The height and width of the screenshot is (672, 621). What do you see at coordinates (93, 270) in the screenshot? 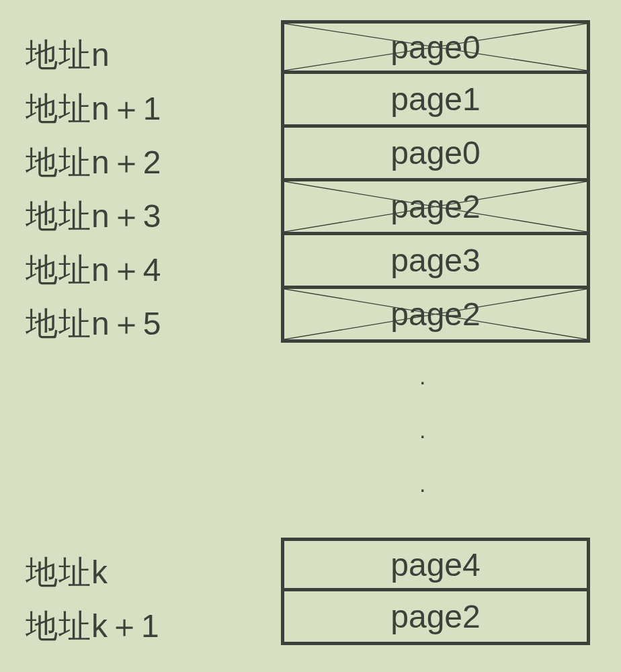
I see `addr-label: 地址n＋4` at bounding box center [93, 270].